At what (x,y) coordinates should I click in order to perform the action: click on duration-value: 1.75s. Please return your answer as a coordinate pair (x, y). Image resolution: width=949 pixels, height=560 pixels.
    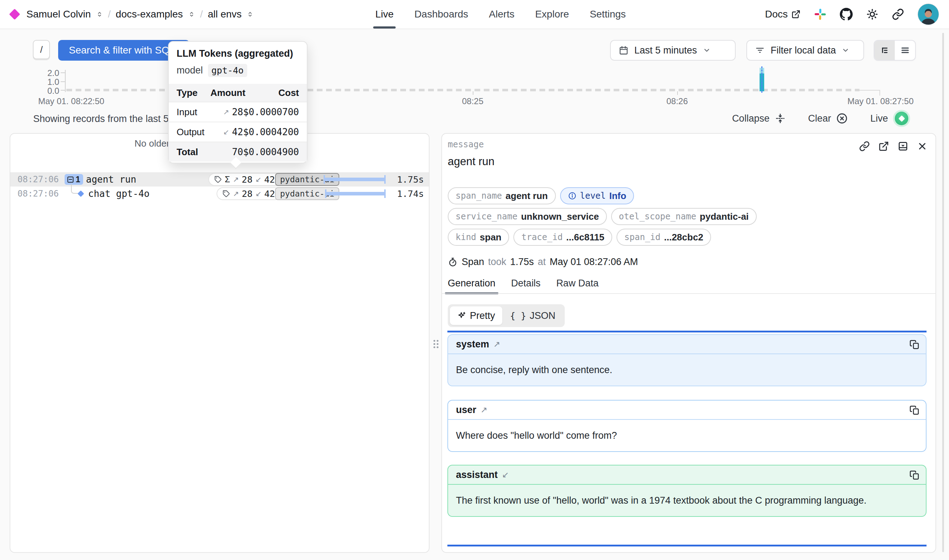
    Looking at the image, I should click on (411, 180).